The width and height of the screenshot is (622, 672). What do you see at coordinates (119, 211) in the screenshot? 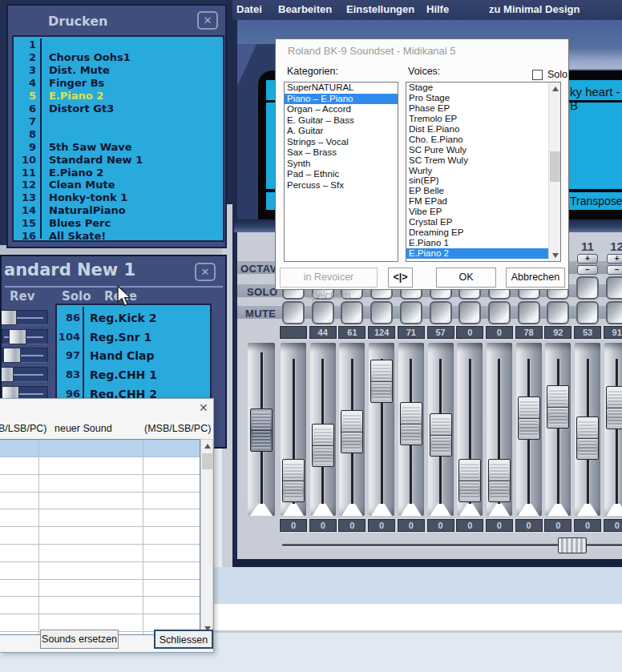
I see `drucken-list-item: 14NaturalPiano` at bounding box center [119, 211].